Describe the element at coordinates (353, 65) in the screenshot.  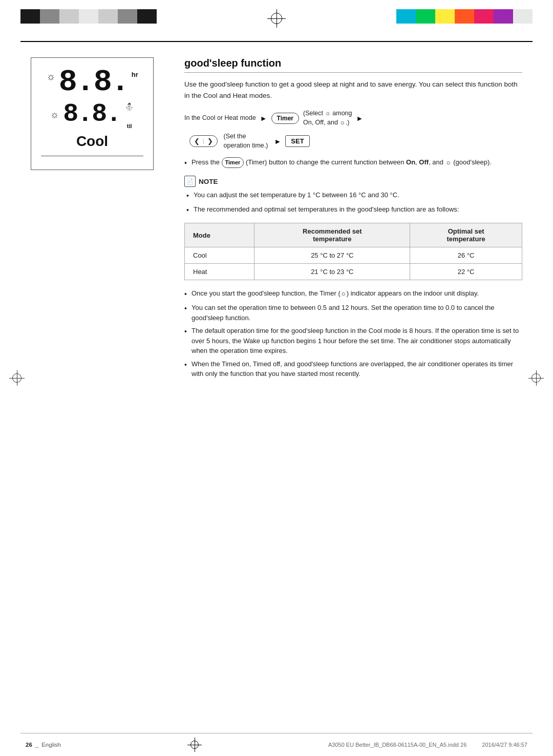
I see `section-title: good'sleep function` at that location.